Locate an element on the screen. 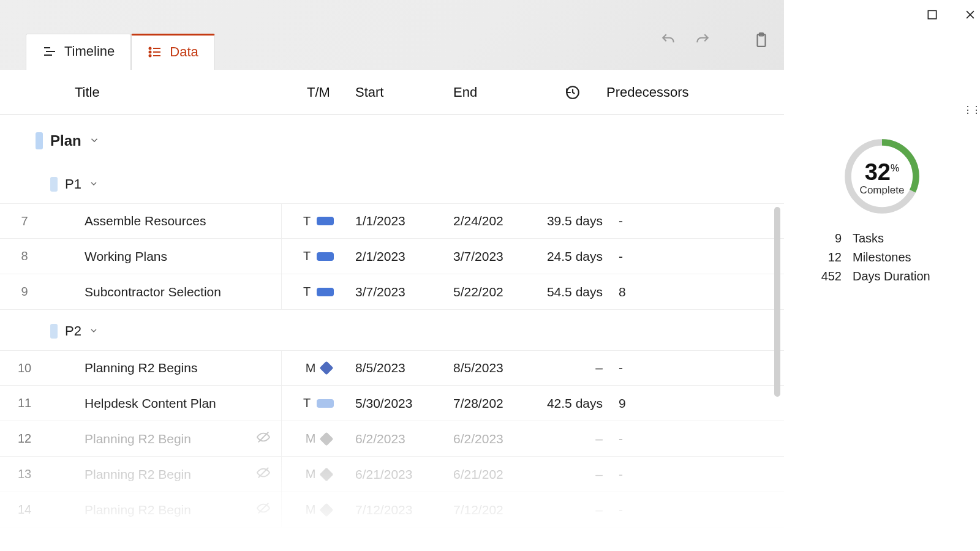 This screenshot has height=551, width=980. undo-button is located at coordinates (668, 41).